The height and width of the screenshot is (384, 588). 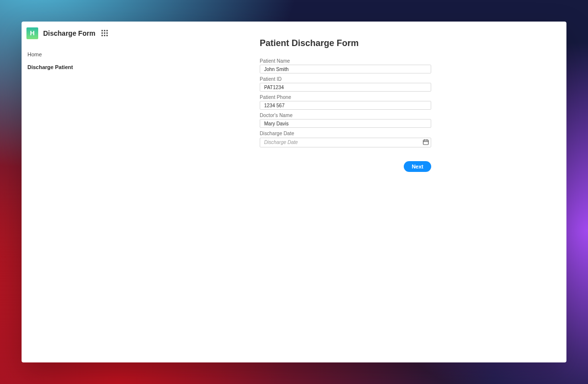 I want to click on label-discharge-date: Discharge Date, so click(x=413, y=133).